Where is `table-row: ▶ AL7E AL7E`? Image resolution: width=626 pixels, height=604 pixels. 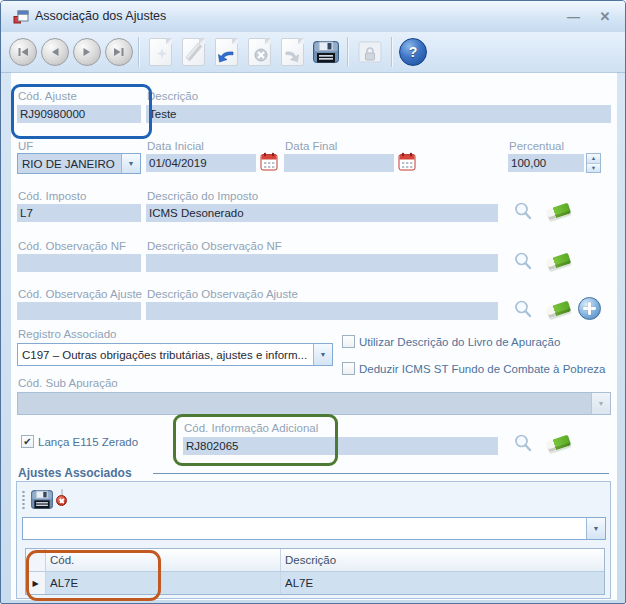 table-row: ▶ AL7E AL7E is located at coordinates (315, 583).